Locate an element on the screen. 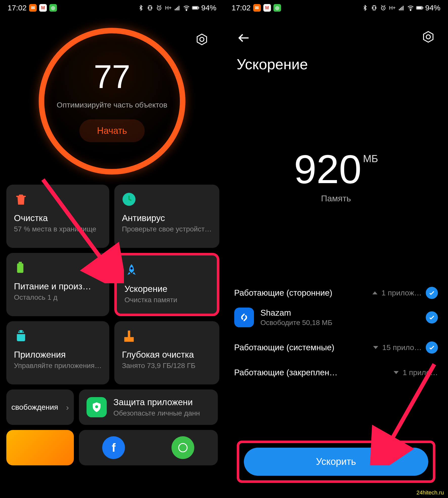 Image resolution: width=448 pixels, height=498 pixels. page-title: Ускорение is located at coordinates (336, 68).